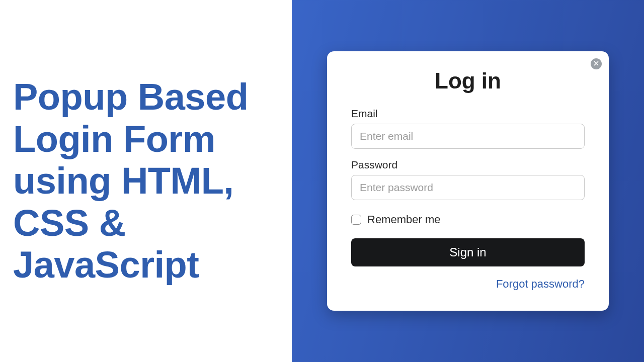 The height and width of the screenshot is (362, 644). Describe the element at coordinates (468, 136) in the screenshot. I see `email-input` at that location.